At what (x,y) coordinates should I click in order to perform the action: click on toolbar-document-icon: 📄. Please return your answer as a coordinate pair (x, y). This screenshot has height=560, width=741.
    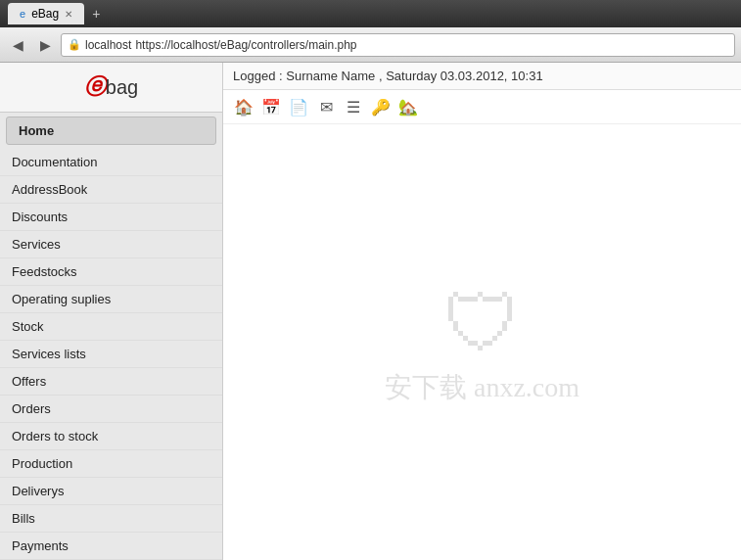
    Looking at the image, I should click on (299, 107).